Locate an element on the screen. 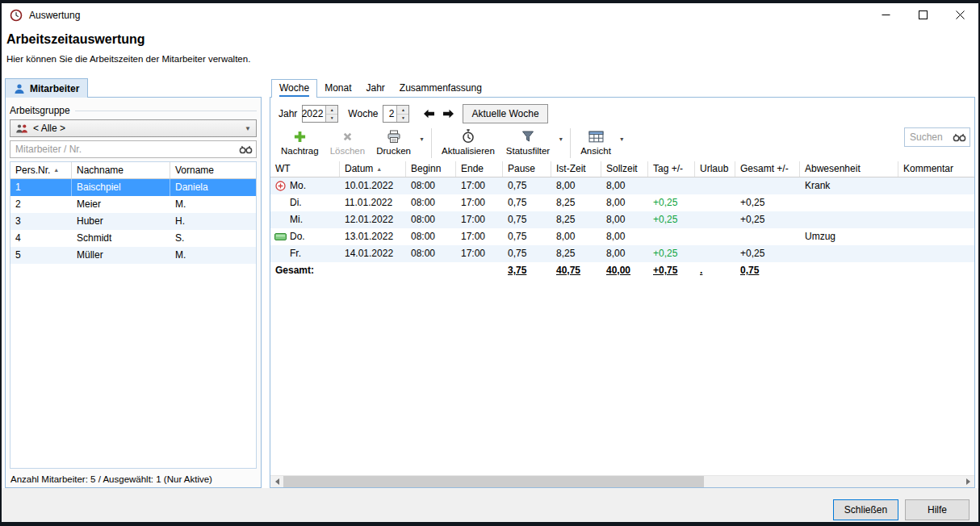  green-bar-icon is located at coordinates (281, 237).